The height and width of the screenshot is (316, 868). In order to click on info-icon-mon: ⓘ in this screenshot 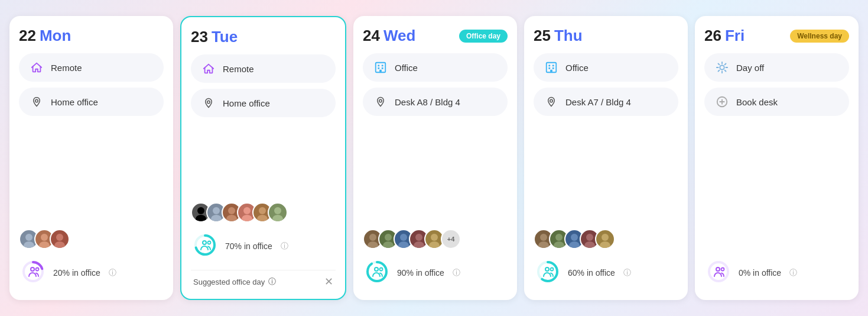, I will do `click(112, 273)`.